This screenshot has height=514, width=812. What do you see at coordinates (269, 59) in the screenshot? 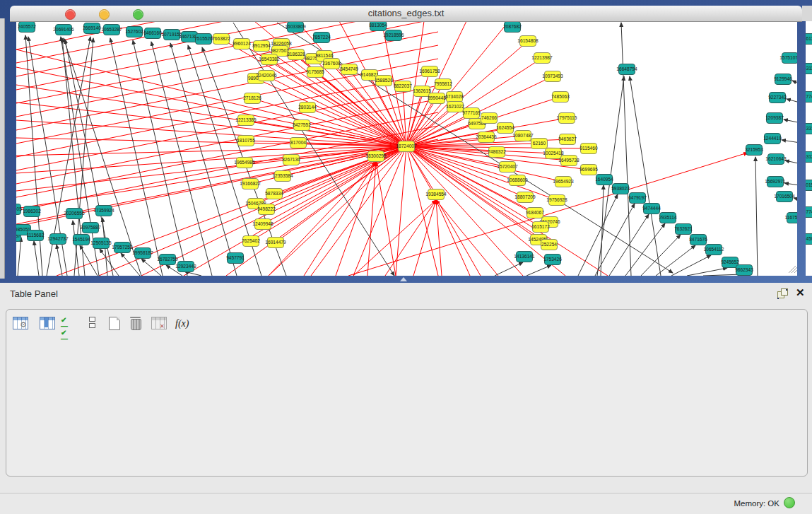
I see `graph-node: 16543382` at bounding box center [269, 59].